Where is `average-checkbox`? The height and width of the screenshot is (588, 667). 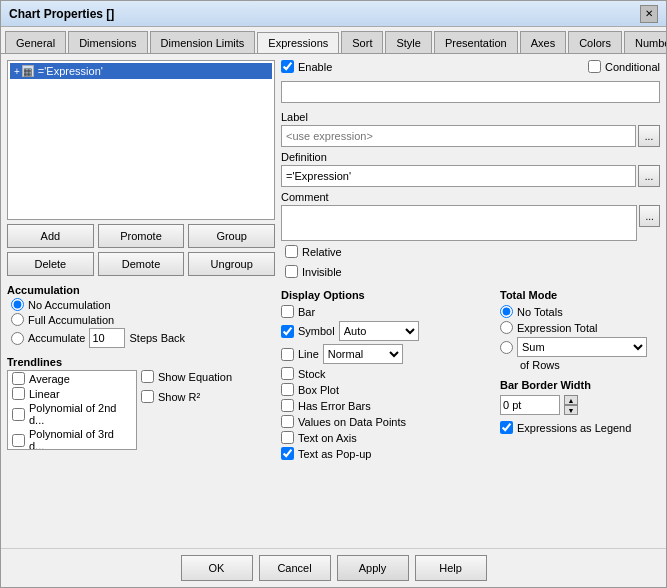 average-checkbox is located at coordinates (18, 378).